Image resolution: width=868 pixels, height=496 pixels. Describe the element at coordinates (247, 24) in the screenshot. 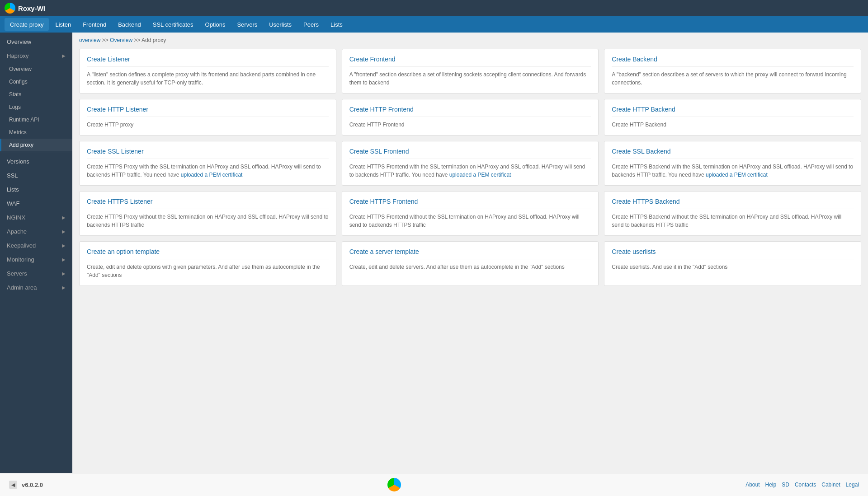

I see `tab-servers: Servers` at that location.